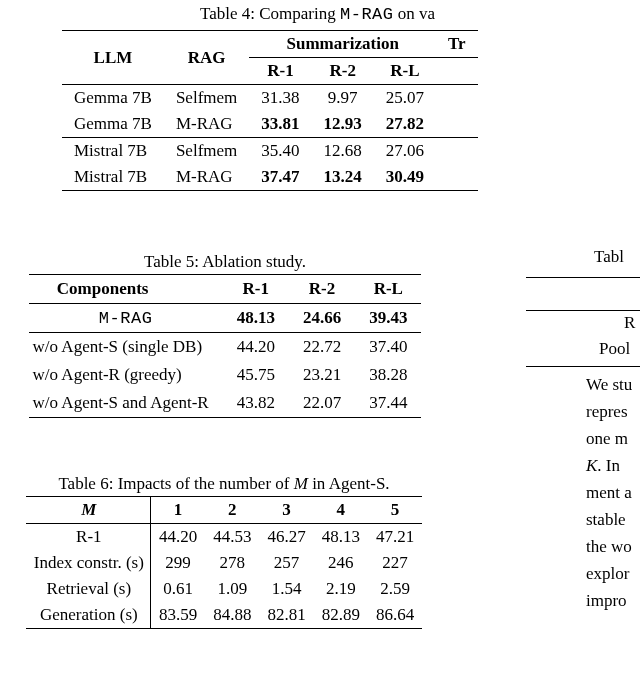 Image resolution: width=640 pixels, height=679 pixels. Describe the element at coordinates (286, 616) in the screenshot. I see `cell-v: 82.81` at that location.